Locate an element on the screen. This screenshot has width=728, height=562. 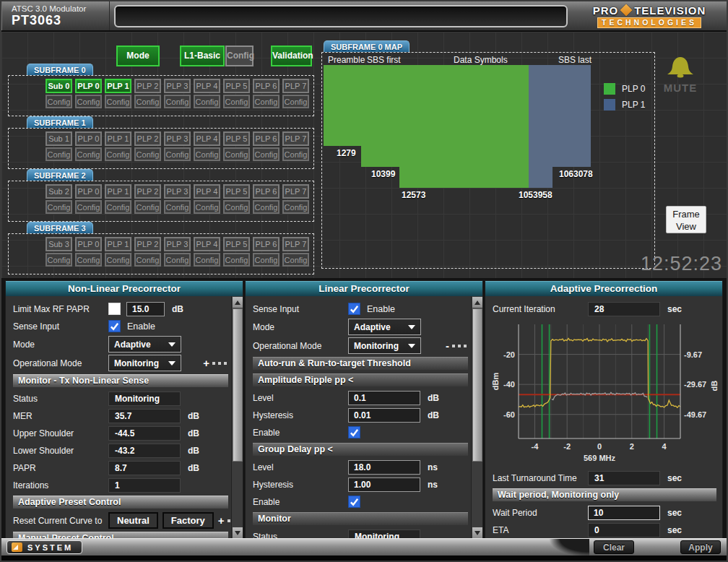
apply-button: Apply is located at coordinates (701, 548).